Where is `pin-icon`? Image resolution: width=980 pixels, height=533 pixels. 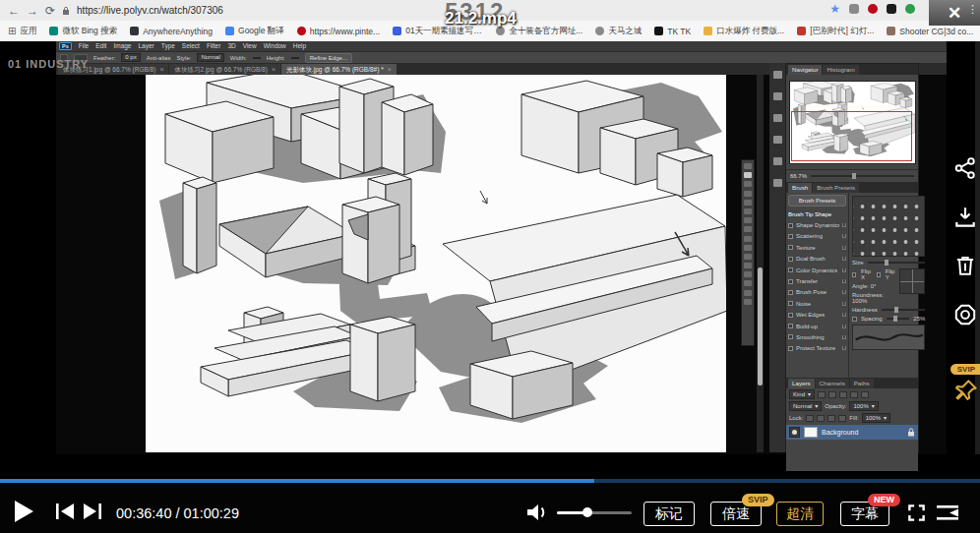
pin-icon is located at coordinates (966, 393).